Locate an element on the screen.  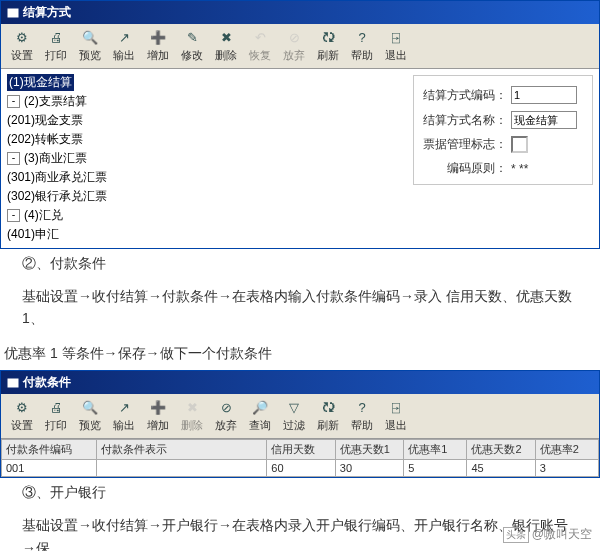
help-icon: ? is located at coordinates (362, 408).